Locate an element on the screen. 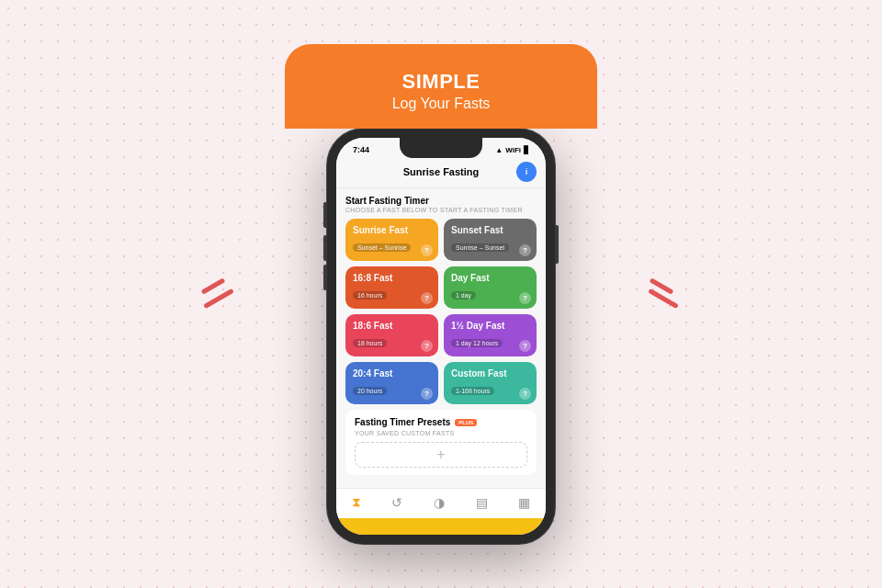 Image resolution: width=882 pixels, height=588 pixels. presets-section: Fasting Timer Presets PLUS Your saved cu… is located at coordinates (441, 443).